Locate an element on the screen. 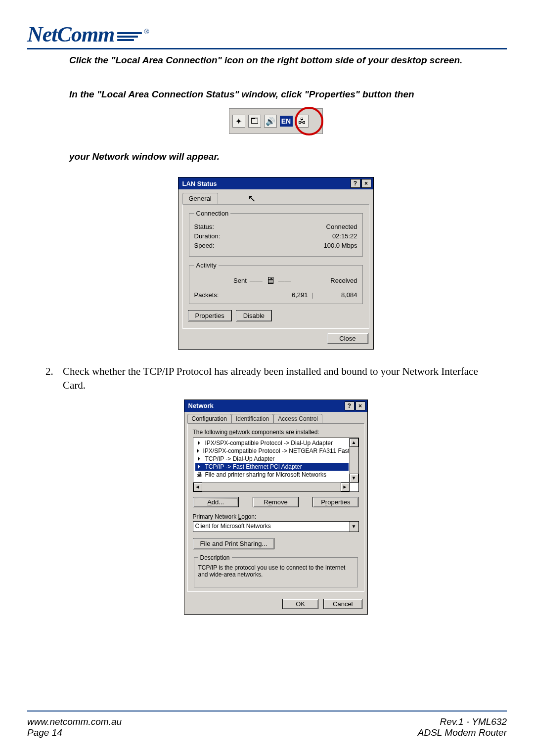  page-footer: www.netcomm.com.au Page 14 Rev.1 - YML63… is located at coordinates (267, 727).